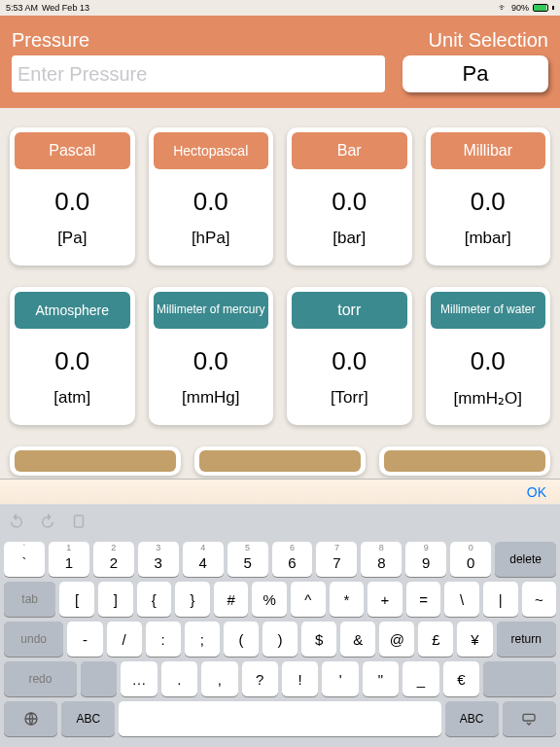 Image resolution: width=560 pixels, height=747 pixels. What do you see at coordinates (280, 639) in the screenshot?
I see `key: )` at bounding box center [280, 639].